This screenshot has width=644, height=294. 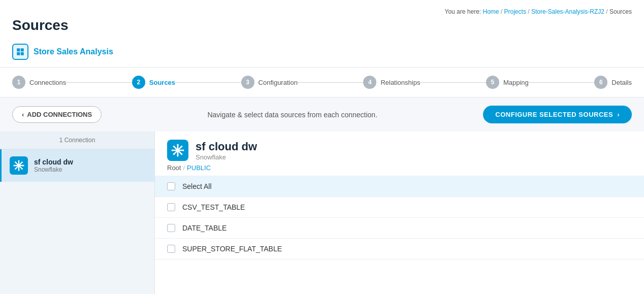 What do you see at coordinates (613, 82) in the screenshot?
I see `step-details: 6 Details` at bounding box center [613, 82].